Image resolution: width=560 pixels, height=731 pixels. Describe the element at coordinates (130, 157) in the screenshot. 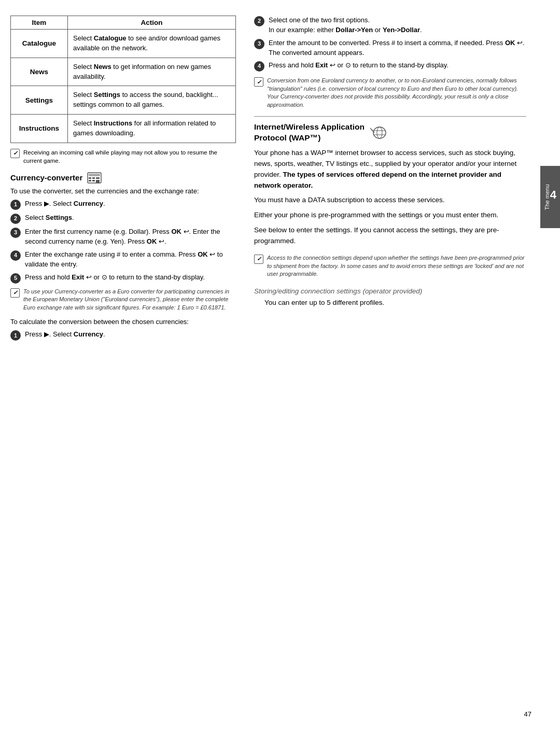

I see `table-note-text: Receiving an incoming call while playing…` at that location.